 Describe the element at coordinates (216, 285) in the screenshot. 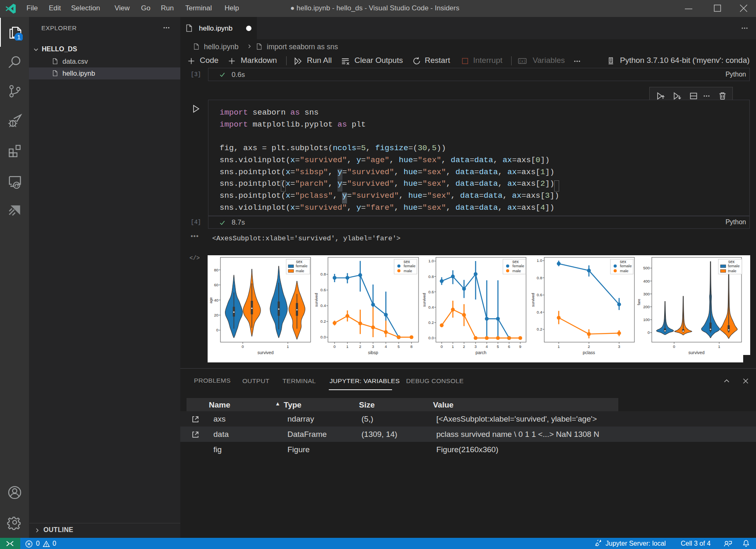

I see `svg-text: 60` at that location.